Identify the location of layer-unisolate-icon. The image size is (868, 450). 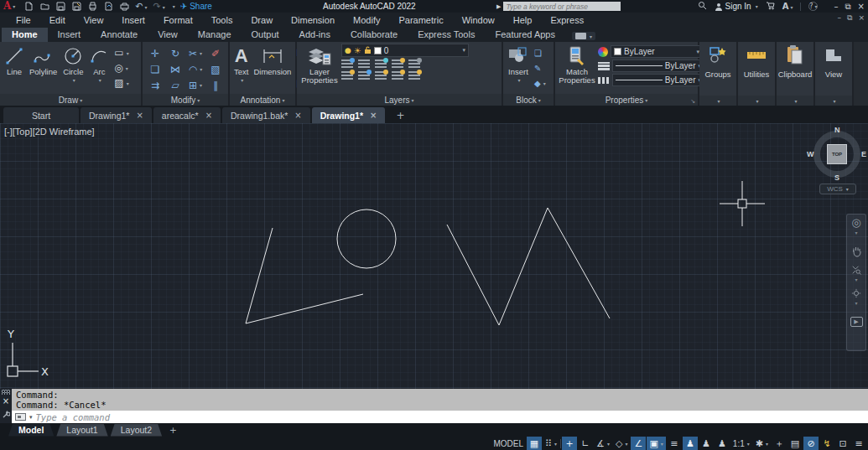
(364, 64).